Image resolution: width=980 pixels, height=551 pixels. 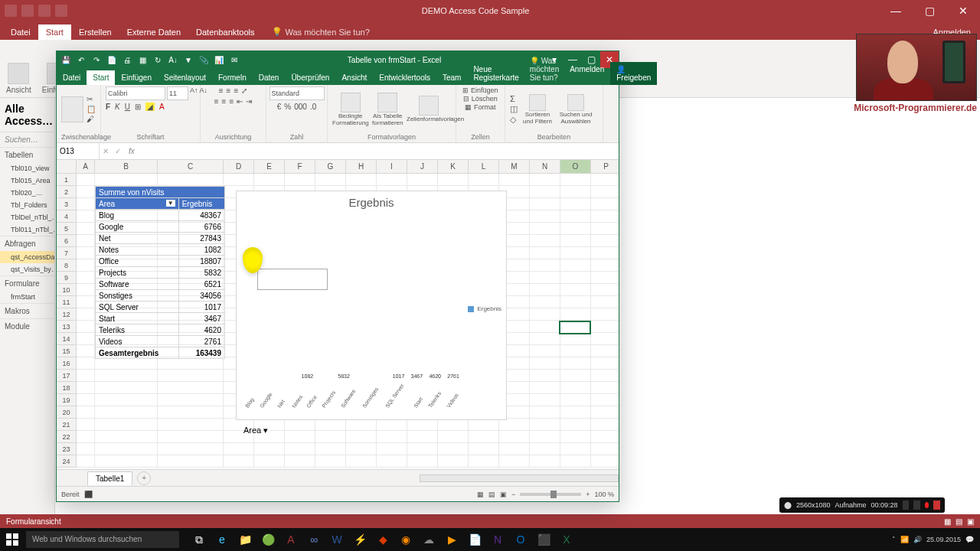 What do you see at coordinates (138, 272) in the screenshot?
I see `pivot-row-label: Projects` at bounding box center [138, 272].